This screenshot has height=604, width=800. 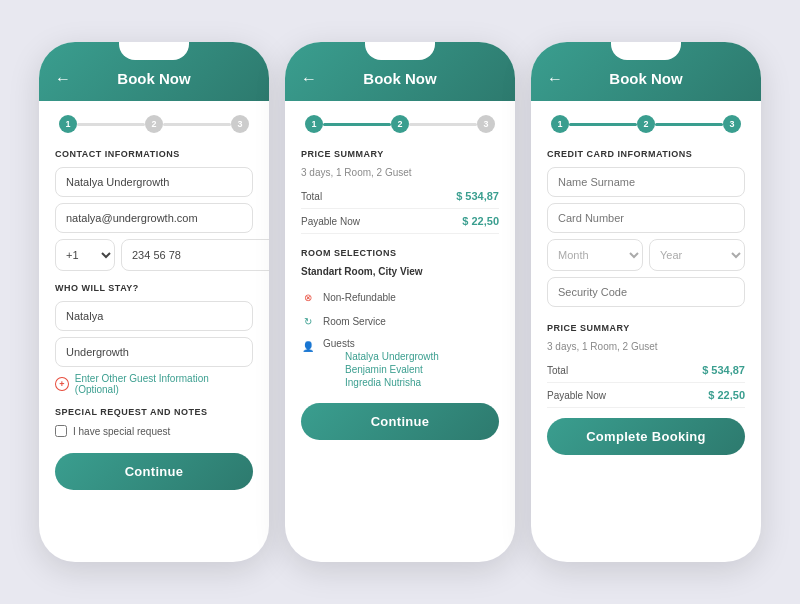 I want to click on guest-2: Benjamin Evalent, so click(x=392, y=370).